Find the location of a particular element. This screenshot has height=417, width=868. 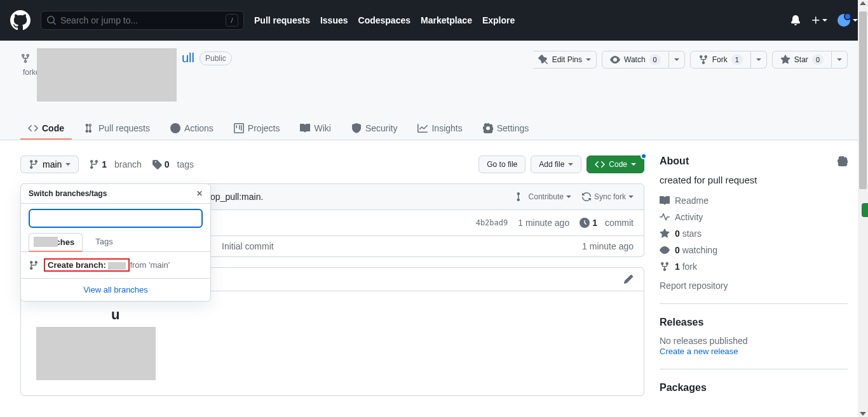

nav-issues: Issues is located at coordinates (334, 20).